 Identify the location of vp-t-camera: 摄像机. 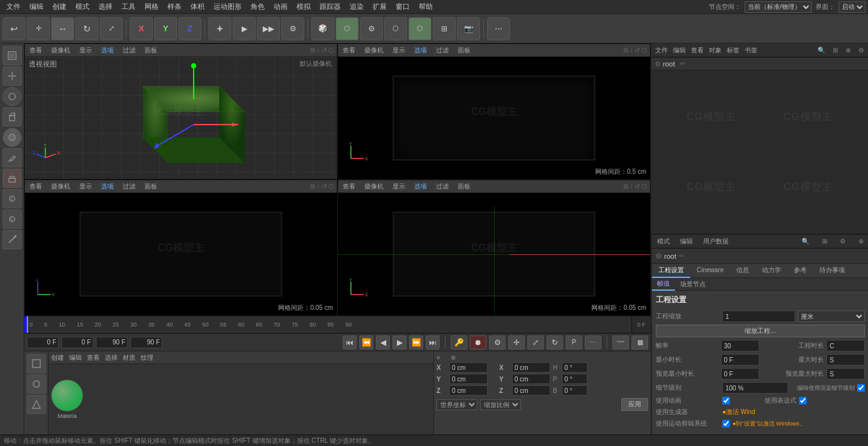
(374, 50).